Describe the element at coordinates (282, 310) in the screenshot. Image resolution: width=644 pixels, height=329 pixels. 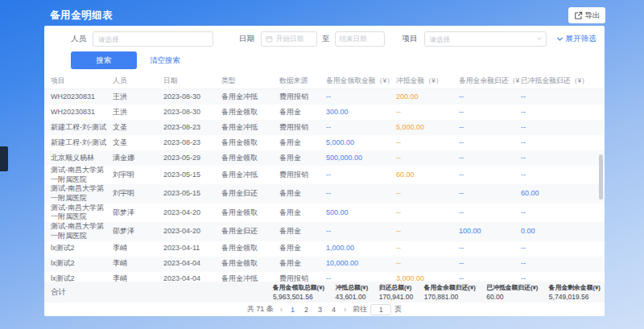
I see `prev-page-button: ‹` at that location.